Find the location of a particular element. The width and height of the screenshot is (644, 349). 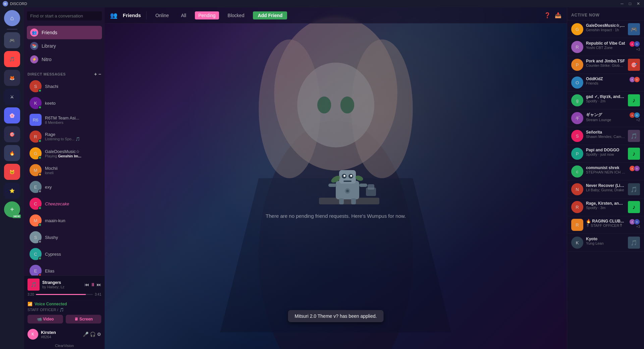

progress-bar is located at coordinates (64, 295).